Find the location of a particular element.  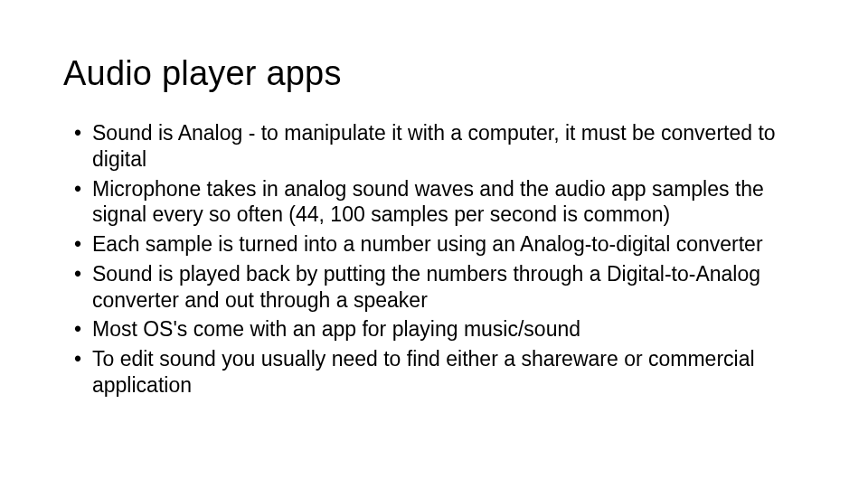

list-item: Sound is Analog - to manipulate it with … is located at coordinates (439, 146).